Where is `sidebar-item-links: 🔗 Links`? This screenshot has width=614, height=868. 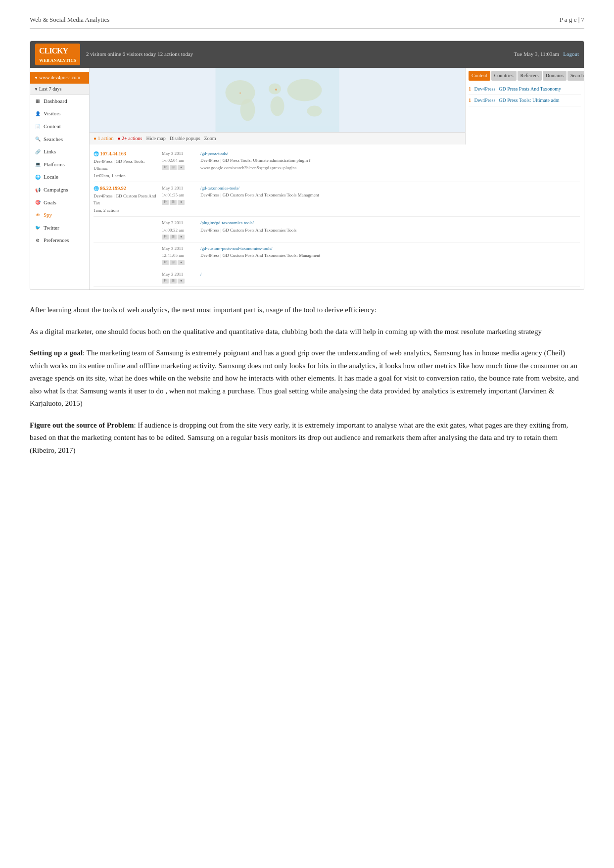 sidebar-item-links: 🔗 Links is located at coordinates (59, 152).